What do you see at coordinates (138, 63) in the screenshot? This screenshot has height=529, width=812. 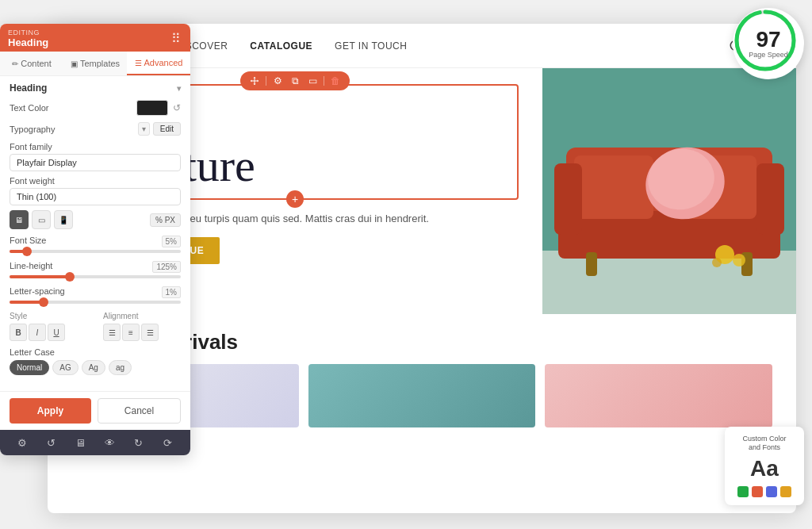 I see `advanced-tab-icon: ☰` at bounding box center [138, 63].